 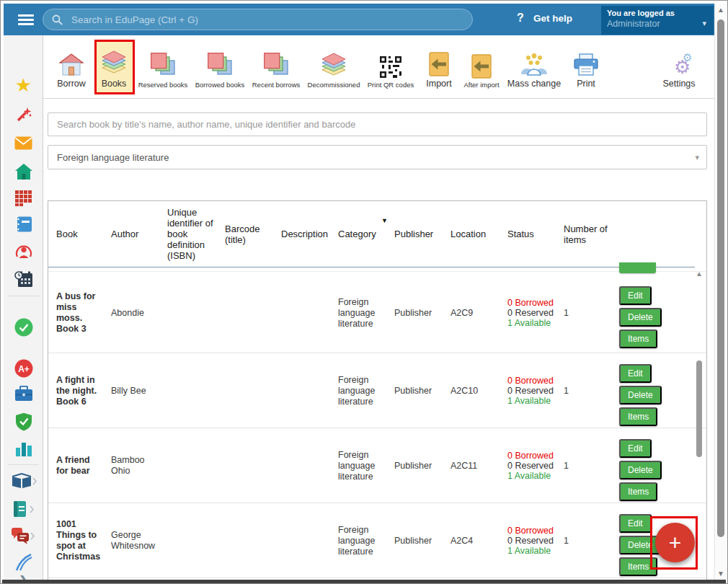 What do you see at coordinates (586, 65) in the screenshot?
I see `printer-icon` at bounding box center [586, 65].